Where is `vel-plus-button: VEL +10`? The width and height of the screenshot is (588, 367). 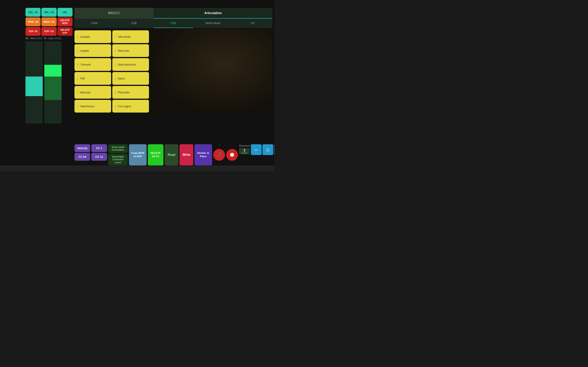 vel-plus-button: VEL +10 is located at coordinates (49, 12).